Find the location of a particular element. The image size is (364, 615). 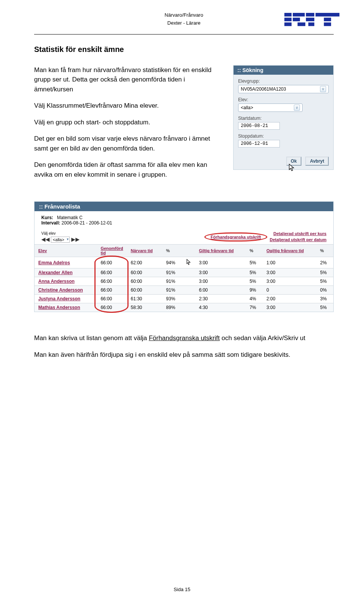

table-row: Emma Adelros66:0062:0094%3:005%1:002% is located at coordinates (184, 263).